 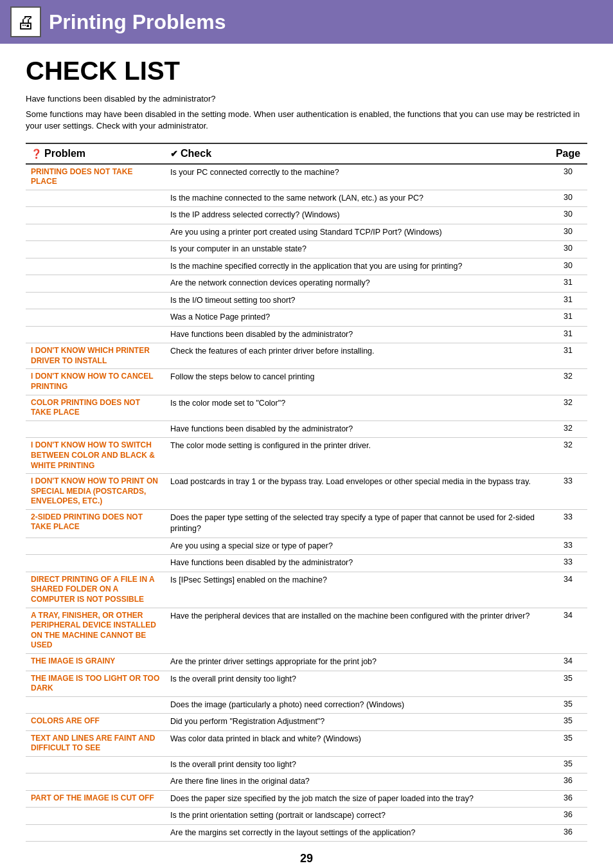 What do you see at coordinates (357, 249) in the screenshot?
I see `check-cell: Is your computer in an unstable state?` at bounding box center [357, 249].